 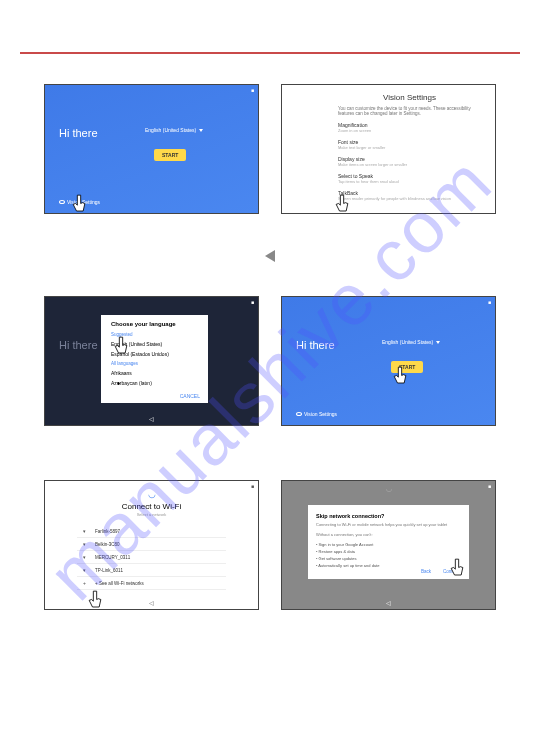 What do you see at coordinates (388, 555) in the screenshot?
I see `dialog-list: Sign in to your Google Account Restore a…` at bounding box center [388, 555].